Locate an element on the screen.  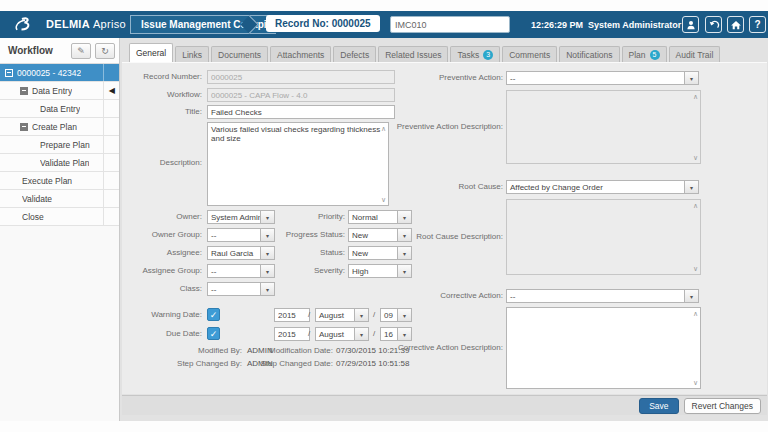
root-cause-description-textarea is located at coordinates (604, 237).